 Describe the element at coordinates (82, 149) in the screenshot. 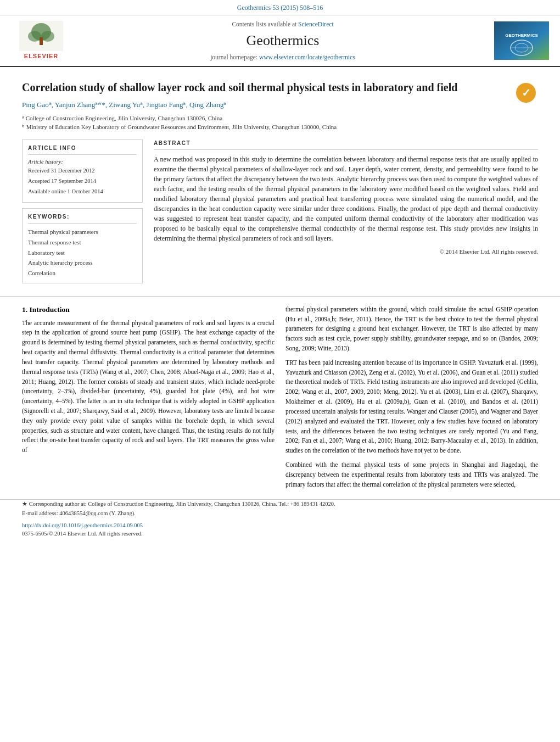

I see `article-info-heading: ARTICLE INFO` at that location.